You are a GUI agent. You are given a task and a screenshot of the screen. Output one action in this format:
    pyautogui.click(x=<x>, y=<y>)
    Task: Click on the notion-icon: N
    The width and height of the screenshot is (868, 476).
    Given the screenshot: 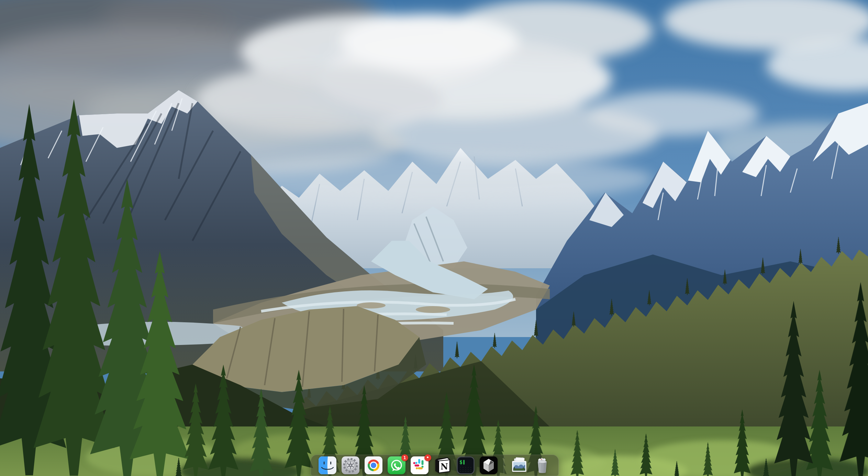 What is the action you would take?
    pyautogui.click(x=443, y=465)
    